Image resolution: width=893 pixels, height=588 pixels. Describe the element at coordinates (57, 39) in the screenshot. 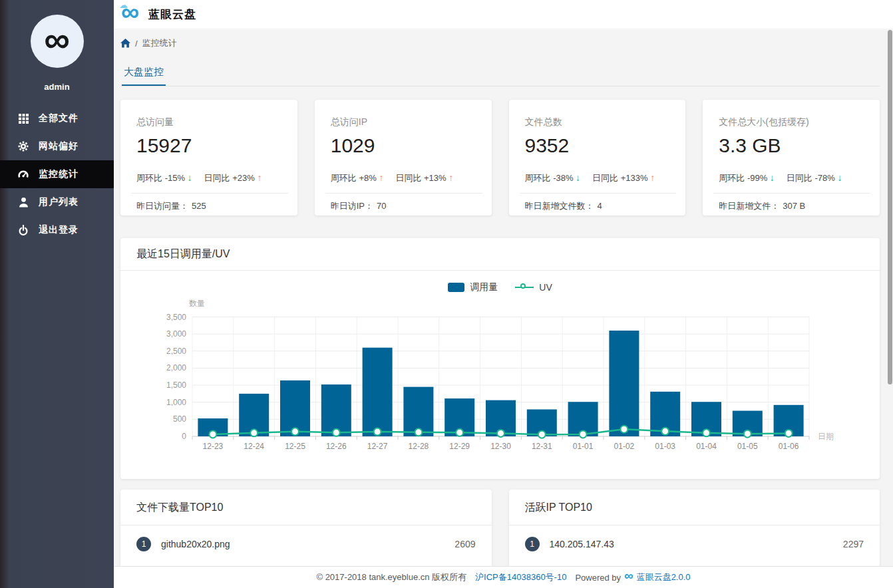

I see `brand-infinity-logo: ∞` at that location.